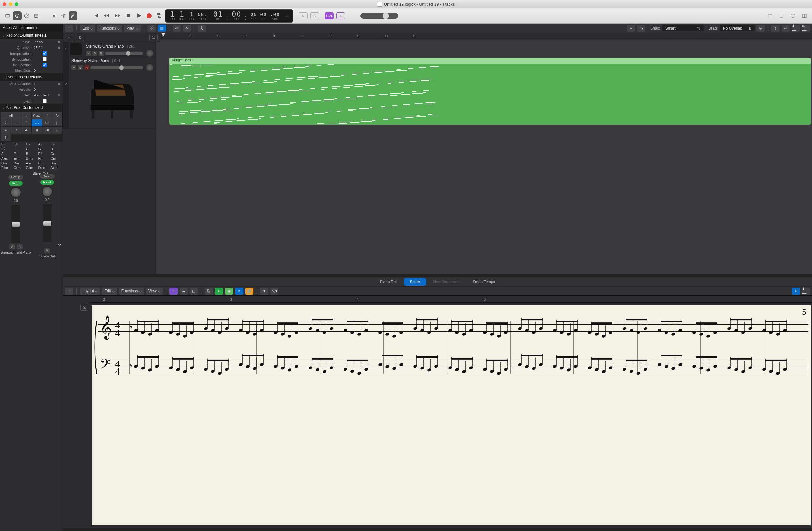 This screenshot has width=812, height=531. What do you see at coordinates (16, 4) in the screenshot?
I see `zoom-traffic-light` at bounding box center [16, 4].